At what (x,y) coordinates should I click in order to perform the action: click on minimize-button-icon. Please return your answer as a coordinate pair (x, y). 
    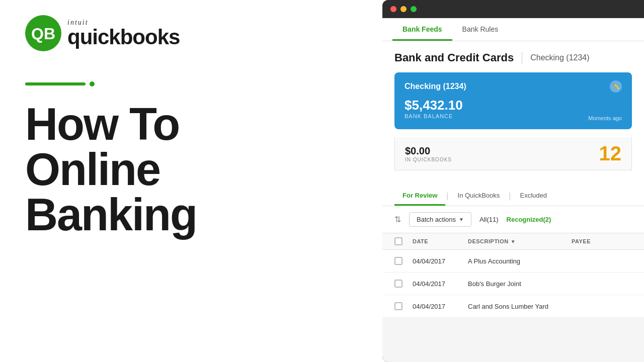
    Looking at the image, I should click on (404, 9).